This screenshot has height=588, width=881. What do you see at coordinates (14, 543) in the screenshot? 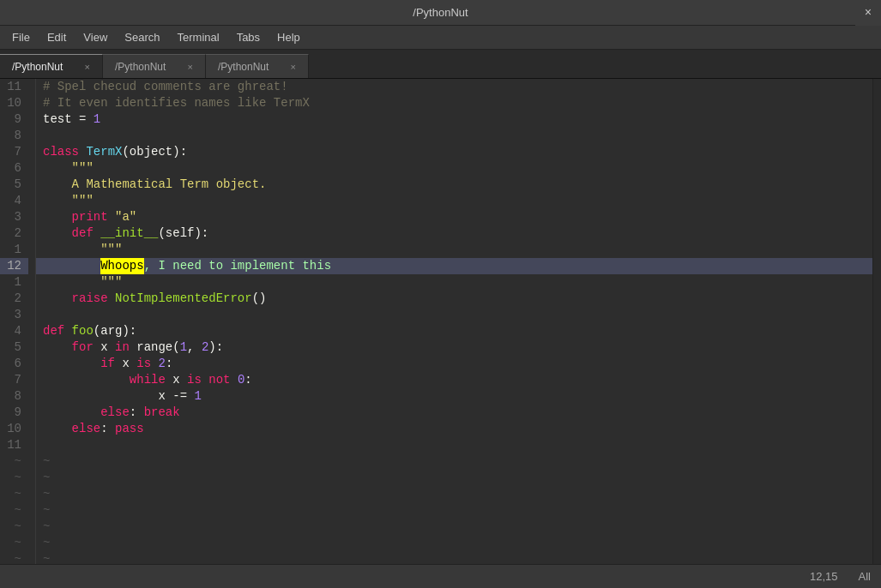
I see `gutter-t6: ~` at bounding box center [14, 543].